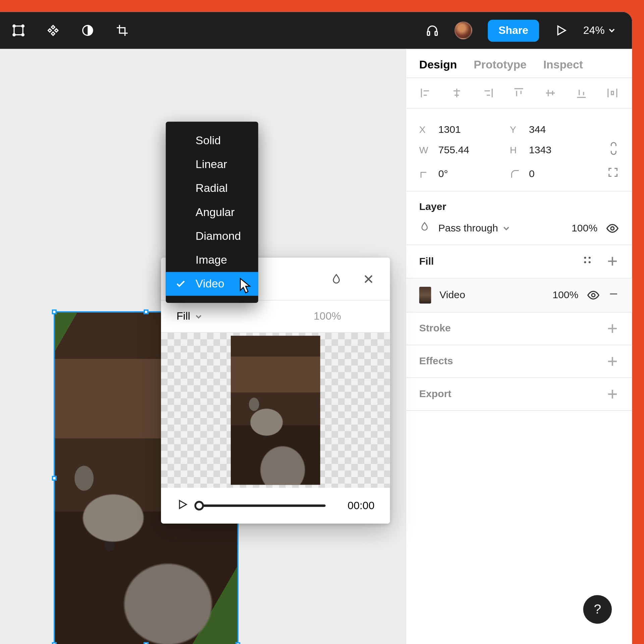 Image resolution: width=644 pixels, height=644 pixels. Describe the element at coordinates (613, 174) in the screenshot. I see `independent-corners-icon` at that location.